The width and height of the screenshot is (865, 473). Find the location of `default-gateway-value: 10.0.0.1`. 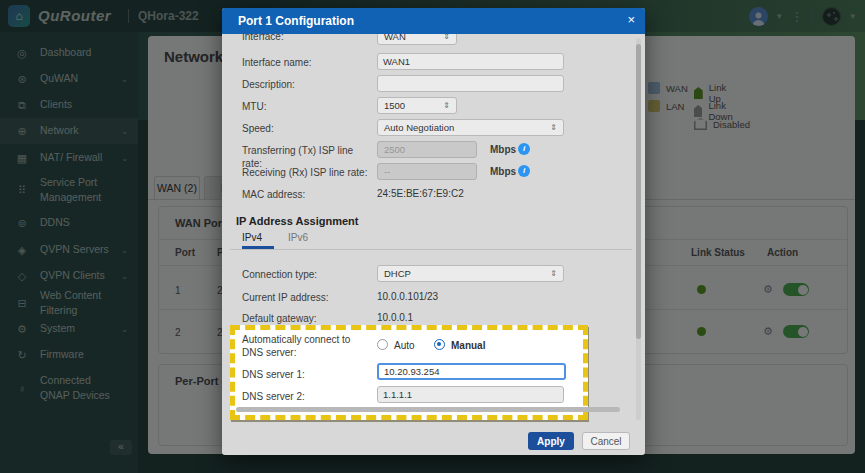

default-gateway-value: 10.0.0.1 is located at coordinates (395, 318).